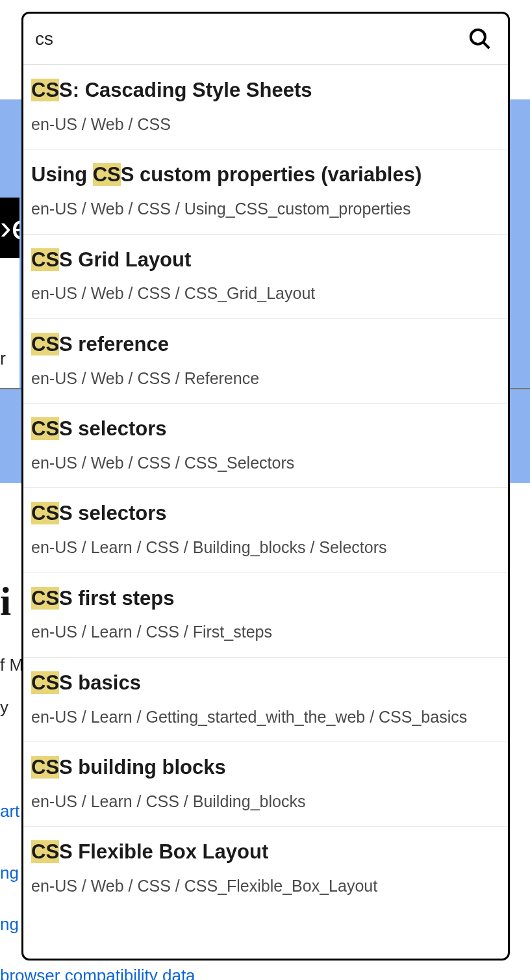 The width and height of the screenshot is (530, 980). I want to click on search-result-path: en-US / Web / CSS / CSS_Flexible_Box_Lay…, so click(266, 886).